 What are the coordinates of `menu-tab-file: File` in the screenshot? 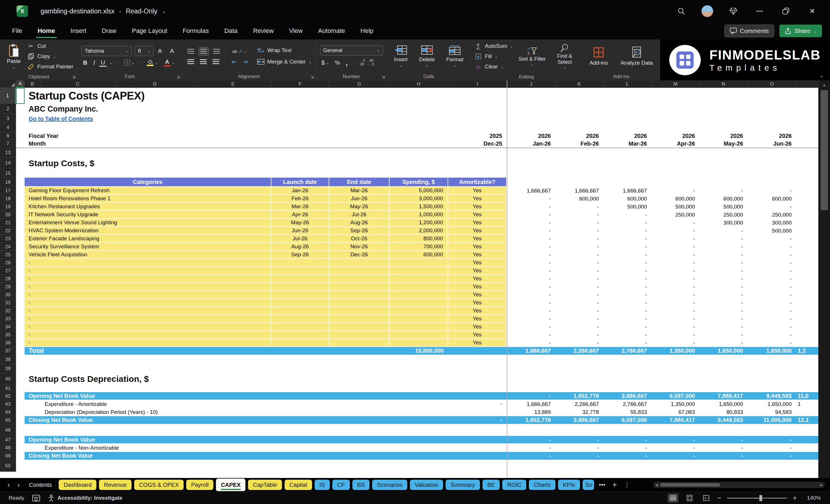 It's located at (17, 31).